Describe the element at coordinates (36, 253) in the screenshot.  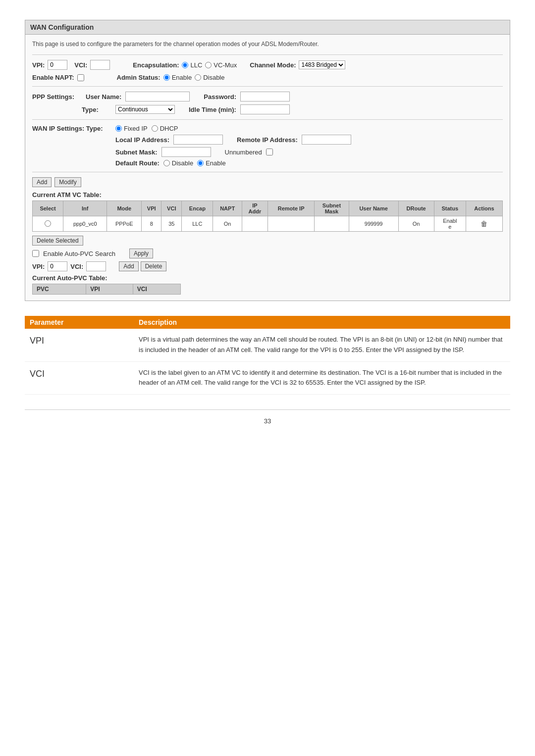
I see `enable-auto-pvc-checkbox` at that location.